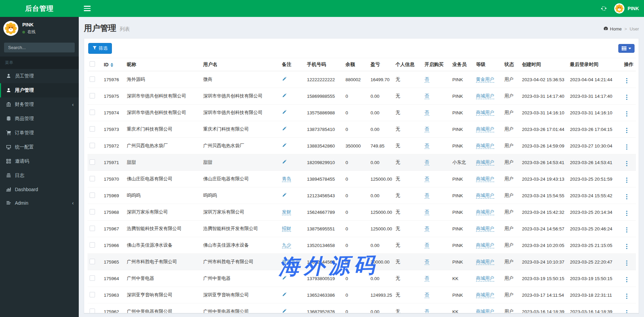 This screenshot has width=644, height=317. Describe the element at coordinates (92, 64) in the screenshot. I see `select-all-checkbox` at that location.